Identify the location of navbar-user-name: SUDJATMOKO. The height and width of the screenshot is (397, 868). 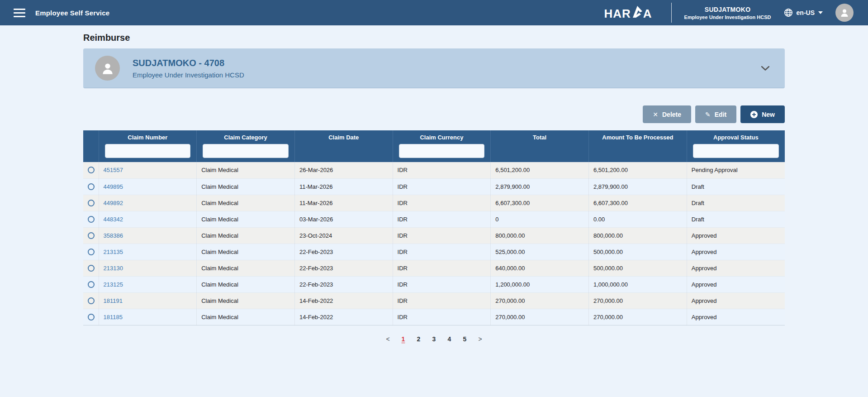
(728, 10).